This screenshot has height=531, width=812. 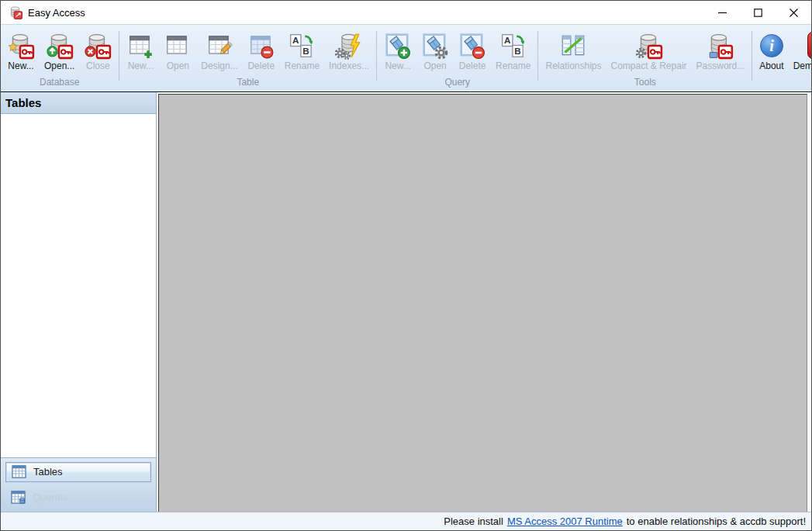 What do you see at coordinates (219, 66) in the screenshot?
I see `button-label: Design...` at bounding box center [219, 66].